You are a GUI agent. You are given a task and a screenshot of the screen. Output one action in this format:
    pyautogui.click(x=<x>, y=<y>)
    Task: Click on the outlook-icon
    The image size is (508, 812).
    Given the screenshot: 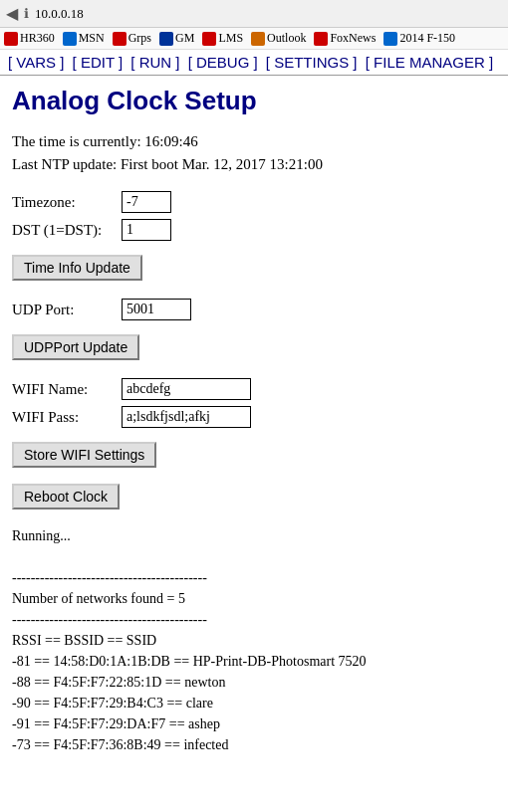 What is the action you would take?
    pyautogui.click(x=258, y=39)
    